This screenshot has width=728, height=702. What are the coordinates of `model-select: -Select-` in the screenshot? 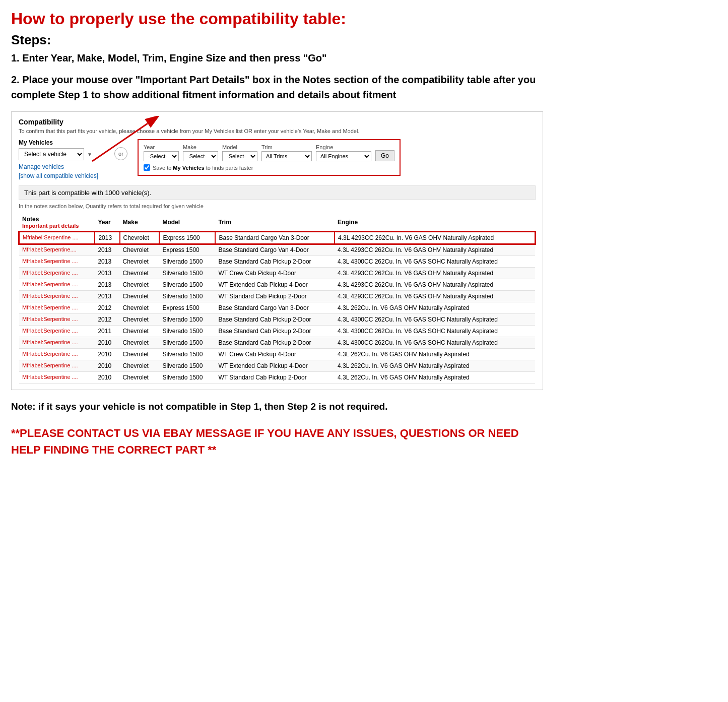 It's located at (240, 156).